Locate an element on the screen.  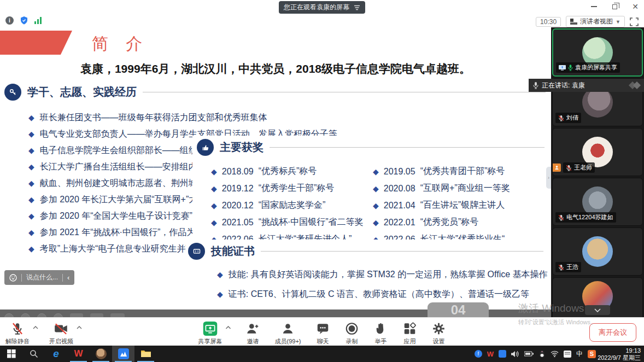
experience-item-text: 参加 2020 年长江大学第六届“互联网+”大 is located at coordinates (119, 200).